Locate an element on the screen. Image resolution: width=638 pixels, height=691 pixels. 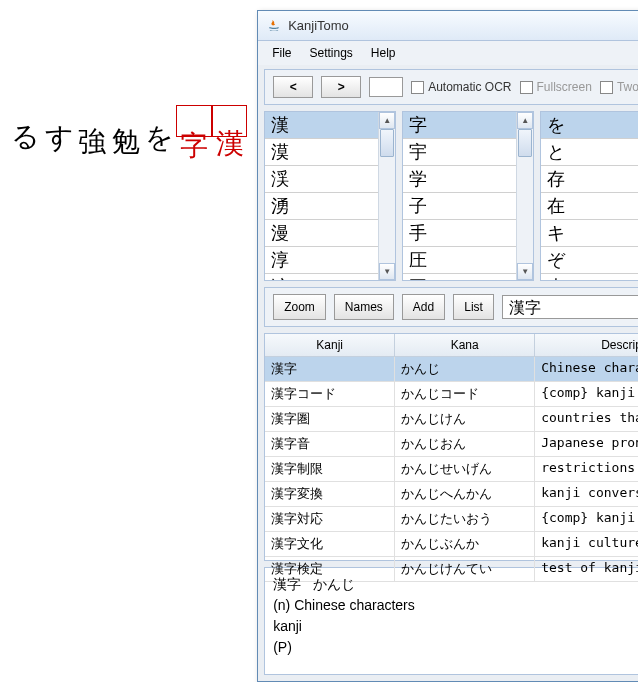
list-button: List is located at coordinates (474, 307).